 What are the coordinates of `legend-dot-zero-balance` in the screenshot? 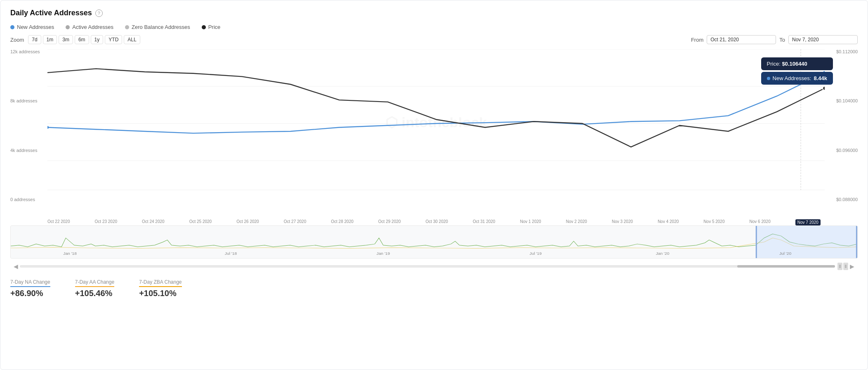 It's located at (127, 27).